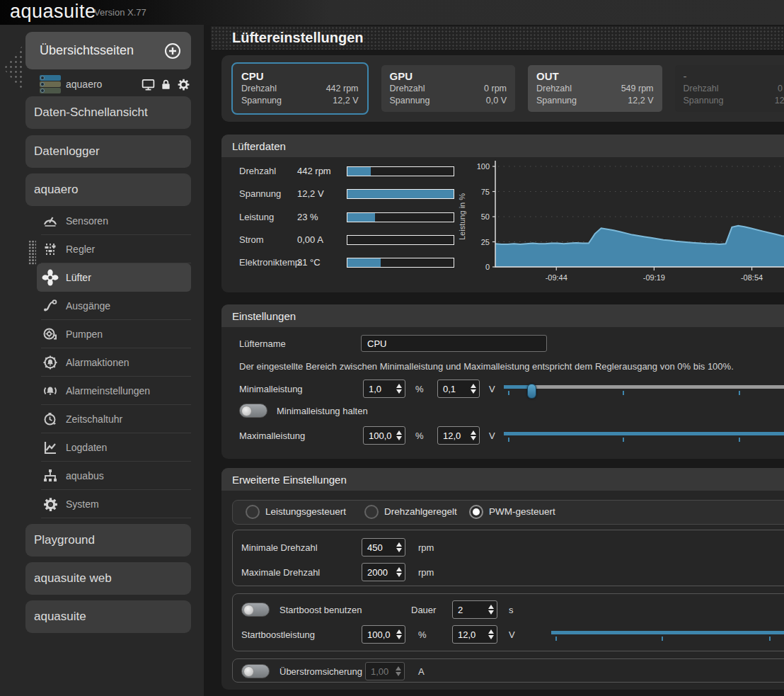 The width and height of the screenshot is (784, 696). Describe the element at coordinates (255, 610) in the screenshot. I see `startboost-toggle` at that location.